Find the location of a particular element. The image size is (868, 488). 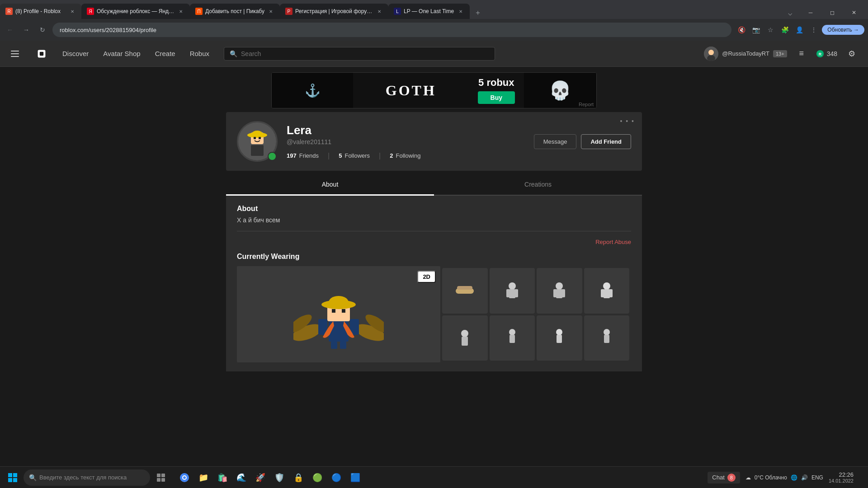

taskbar-rocket: 🚀 is located at coordinates (260, 478).